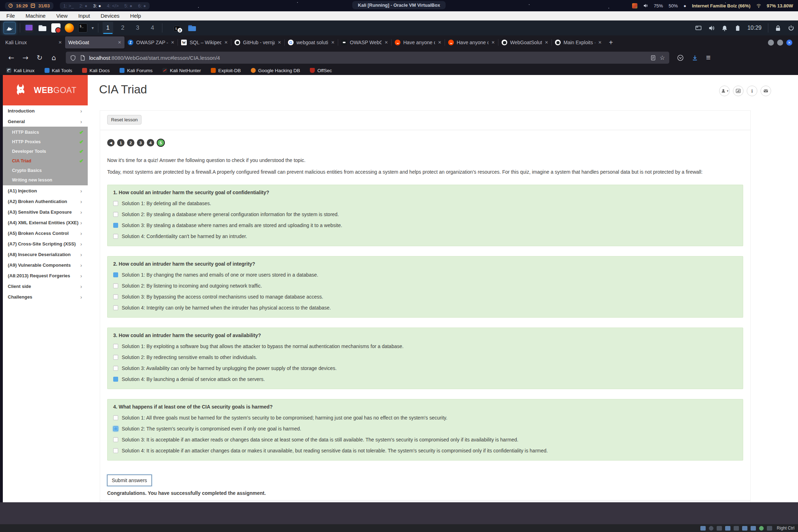 The height and width of the screenshot is (532, 798). Describe the element at coordinates (258, 42) in the screenshot. I see `tab-github-vernjan: GitHub - vernjan/we ✕` at that location.